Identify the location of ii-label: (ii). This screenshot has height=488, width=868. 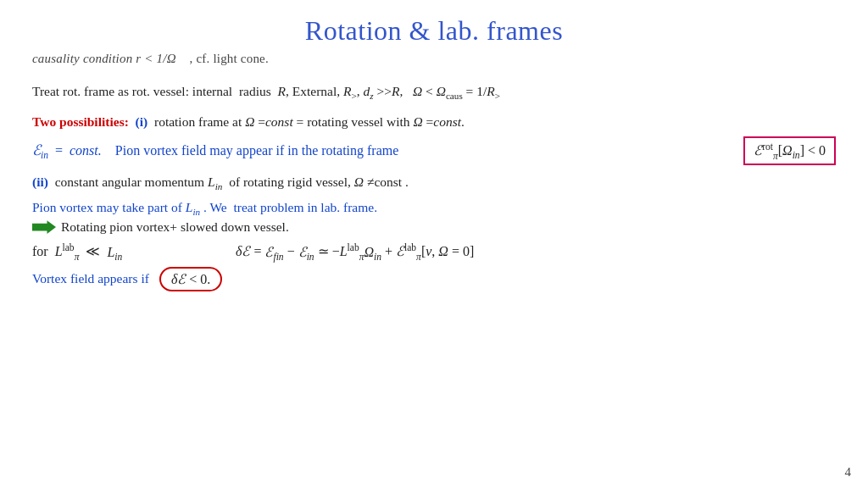
(41, 181).